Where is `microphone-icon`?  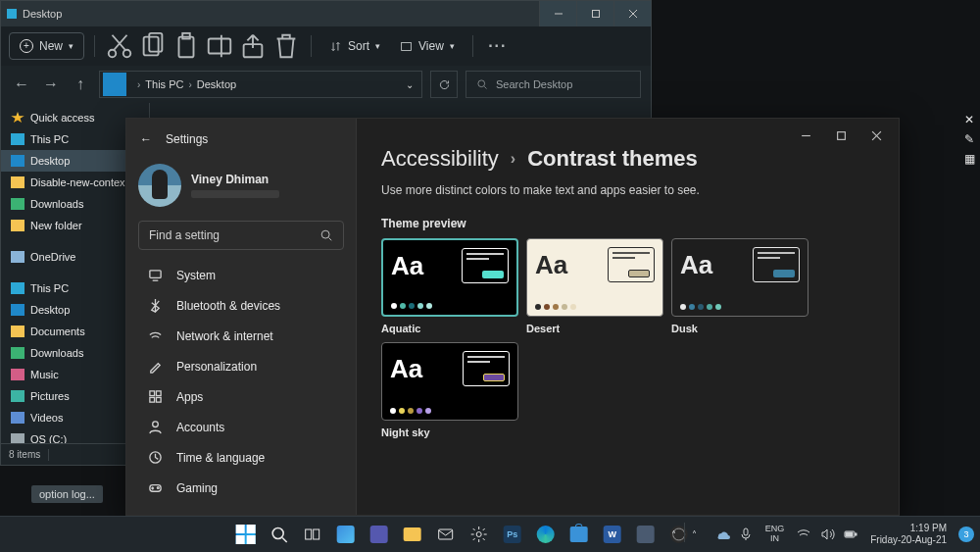 microphone-icon is located at coordinates (746, 534).